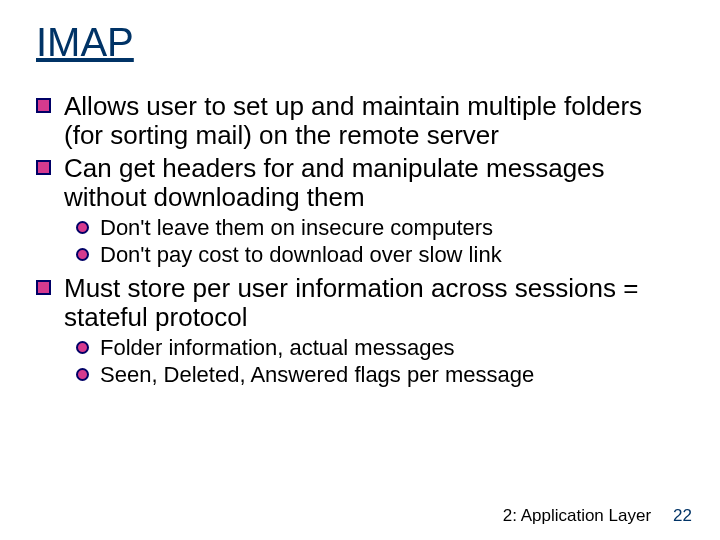  Describe the element at coordinates (380, 348) in the screenshot. I see `bullet-level2: Folder information, actual messages` at that location.